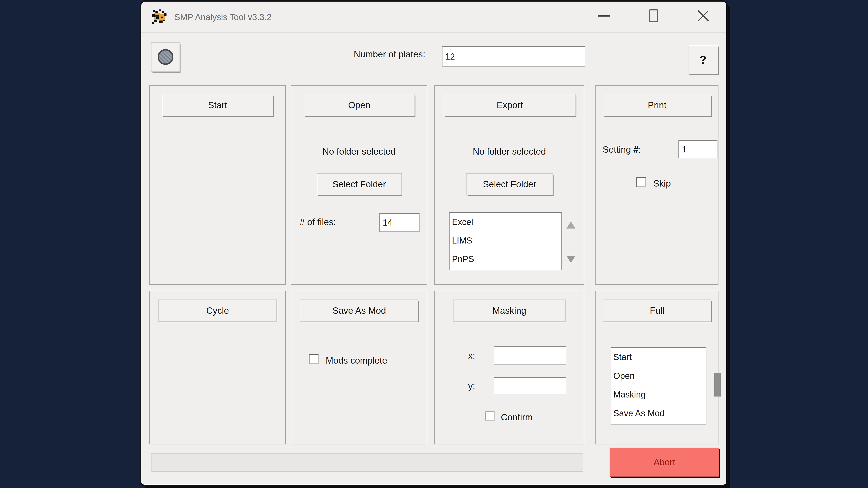 This screenshot has height=488, width=868. I want to click on files-count-label: # of files:, so click(318, 222).